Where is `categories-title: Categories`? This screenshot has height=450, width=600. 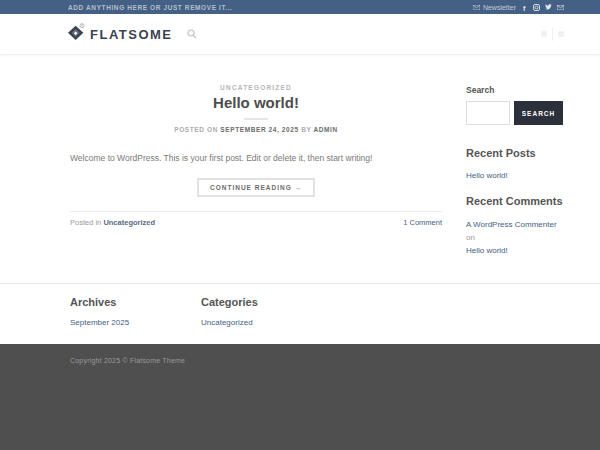
categories-title: Categories is located at coordinates (266, 302).